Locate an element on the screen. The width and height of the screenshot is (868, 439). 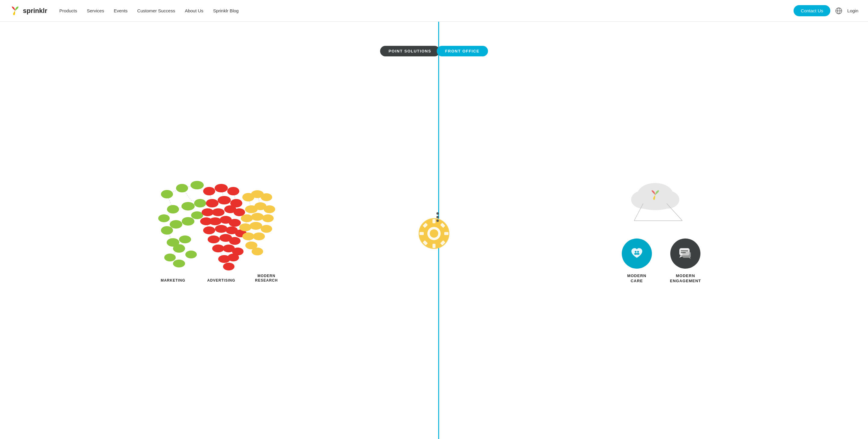
logo-text: sprinklr is located at coordinates (35, 11).